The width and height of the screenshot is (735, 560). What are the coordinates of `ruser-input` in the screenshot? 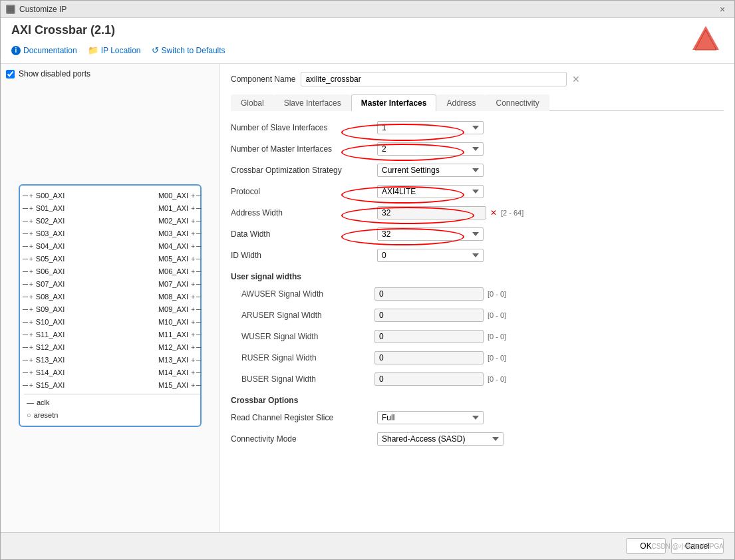 It's located at (429, 358).